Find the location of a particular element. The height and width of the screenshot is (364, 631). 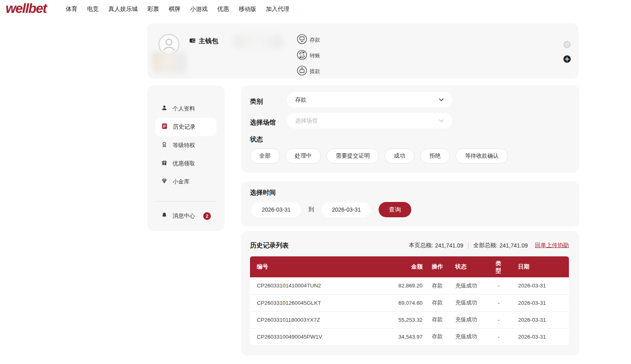

sidebar-item-message-center: 消息中心 2 is located at coordinates (186, 216).